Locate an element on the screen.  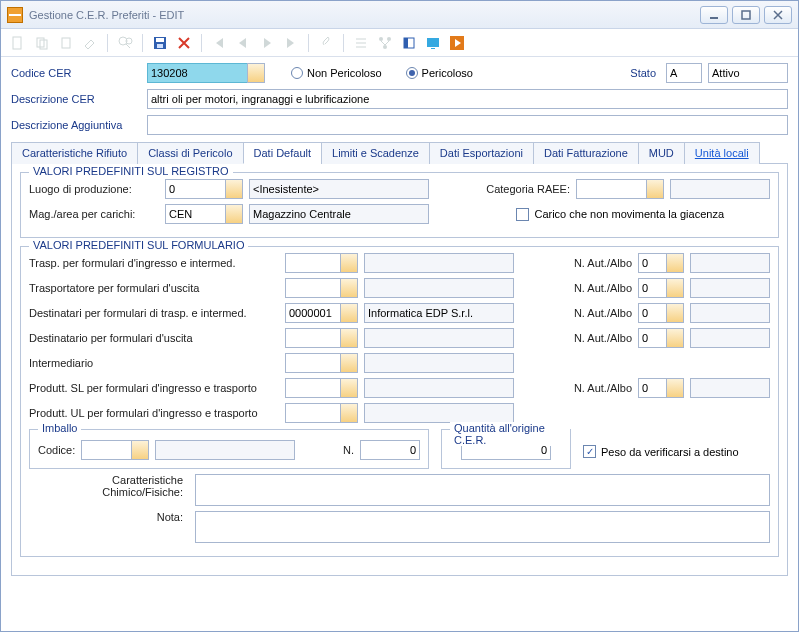
nota-input is located at coordinates (482, 527).